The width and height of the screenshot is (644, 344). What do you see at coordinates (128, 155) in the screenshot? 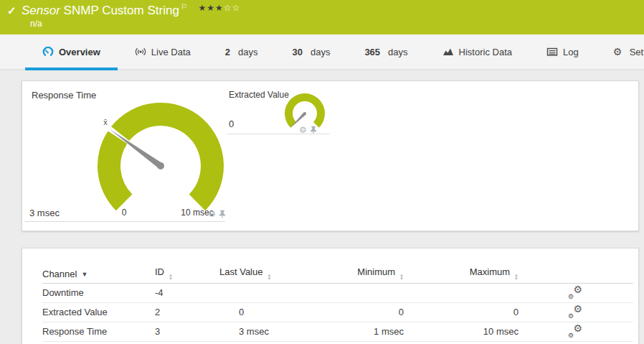
I see `response-time-gauge: x̄ 0 10 msec` at bounding box center [128, 155].